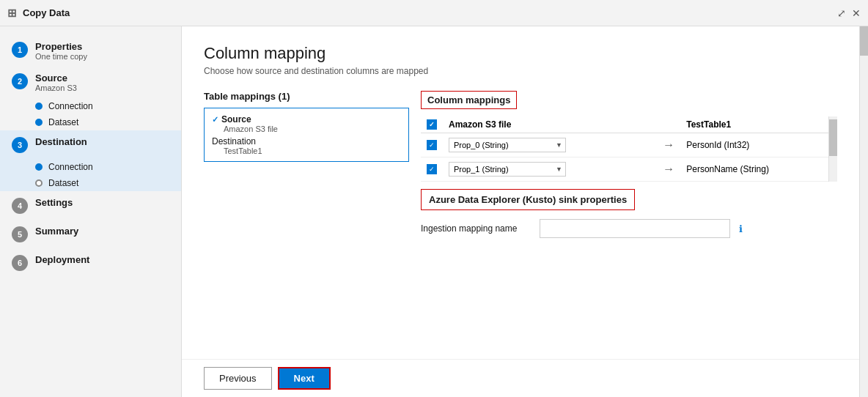  I want to click on row1-checkbox: ✓, so click(432, 169).